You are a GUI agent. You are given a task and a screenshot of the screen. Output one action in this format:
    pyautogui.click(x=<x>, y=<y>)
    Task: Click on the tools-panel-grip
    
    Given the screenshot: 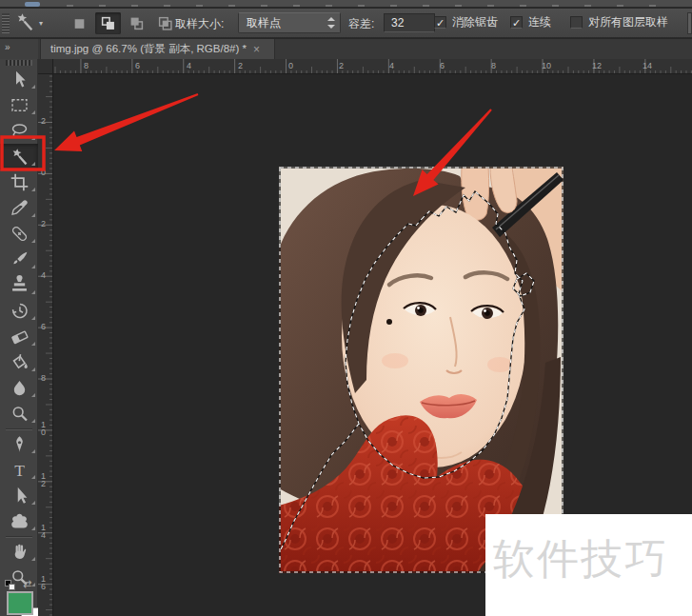 What is the action you would take?
    pyautogui.click(x=19, y=63)
    